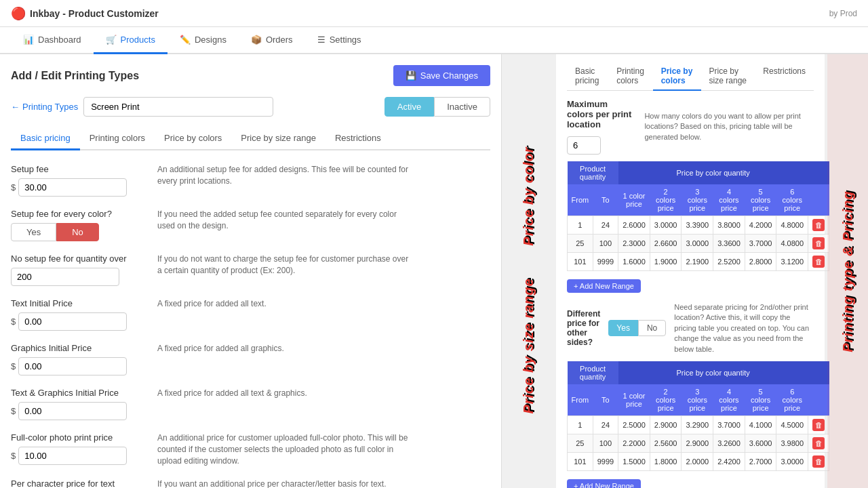 This screenshot has height=488, width=868. I want to click on sub-tabs: Basic pricing Printing colors Price by c…, so click(251, 139).